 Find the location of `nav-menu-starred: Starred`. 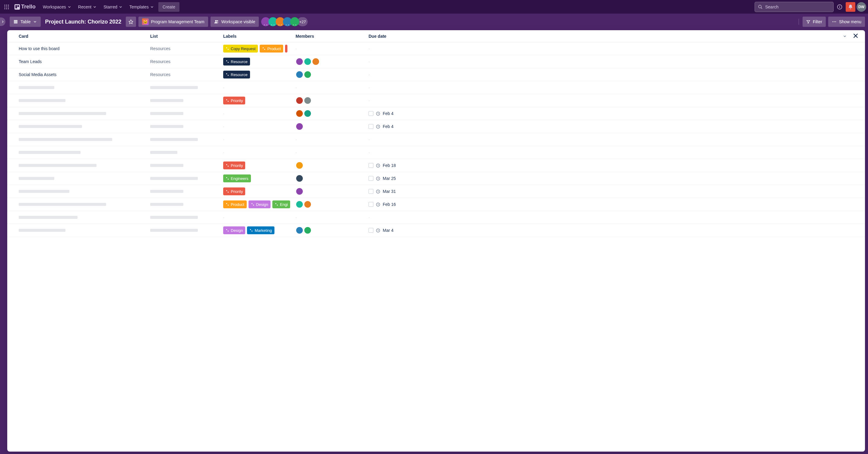

nav-menu-starred: Starred is located at coordinates (113, 7).